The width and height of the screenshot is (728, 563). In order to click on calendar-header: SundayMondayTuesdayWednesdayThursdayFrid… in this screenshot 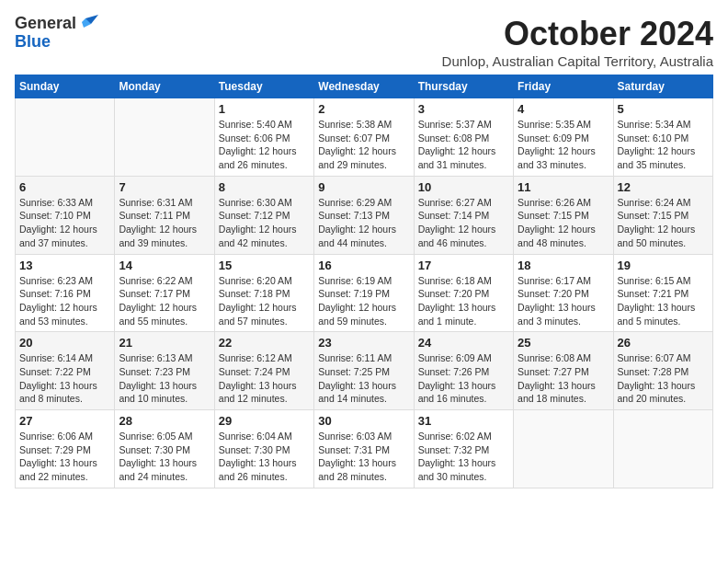, I will do `click(364, 86)`.